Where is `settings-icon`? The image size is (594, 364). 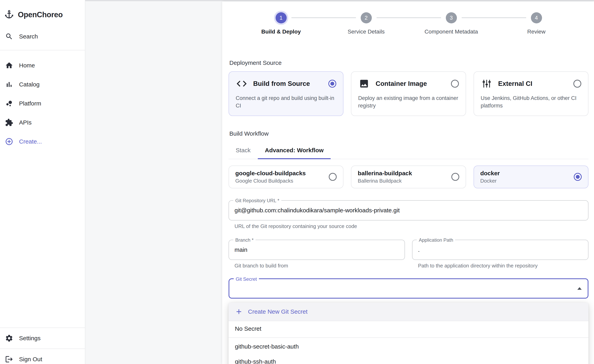 settings-icon is located at coordinates (9, 338).